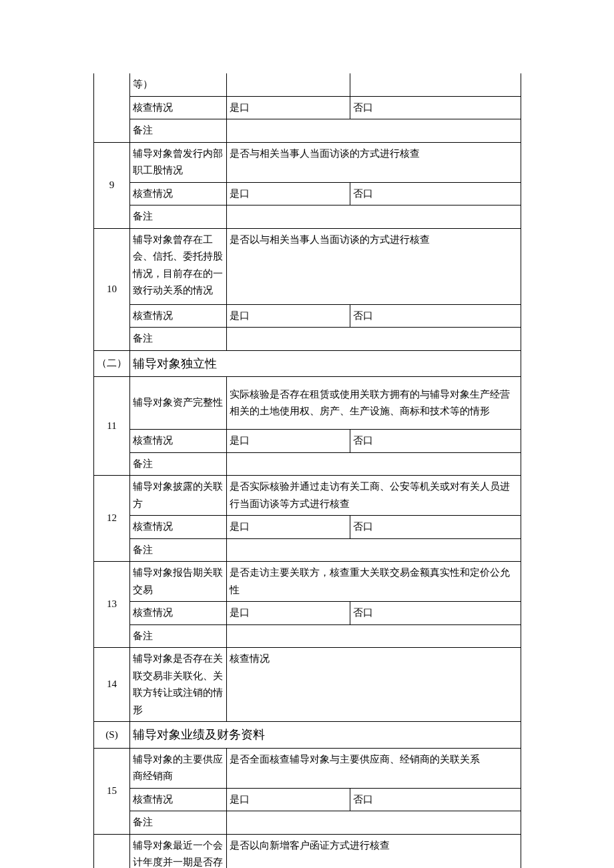 This screenshot has height=868, width=614. I want to click on section-title: 辅导对象独立性, so click(326, 364).